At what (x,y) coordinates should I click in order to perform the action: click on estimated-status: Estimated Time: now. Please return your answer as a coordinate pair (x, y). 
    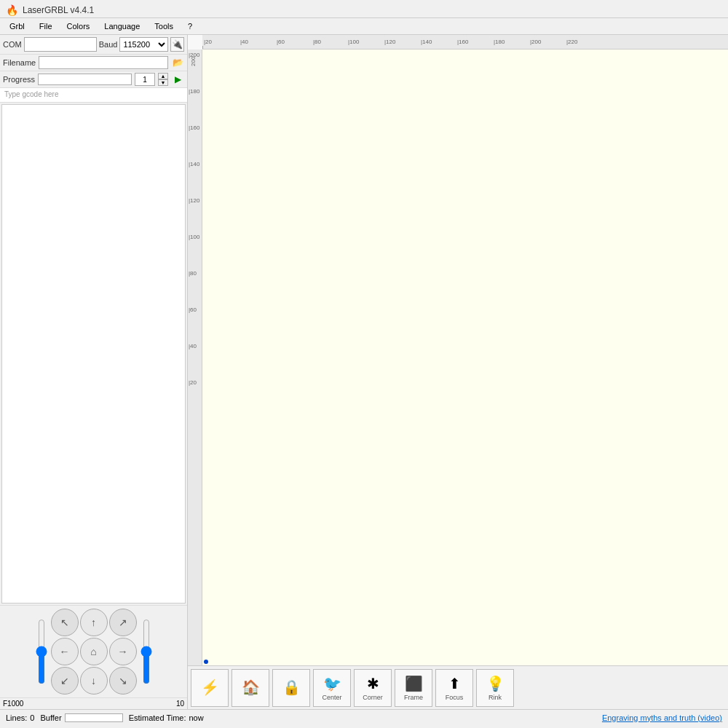
    Looking at the image, I should click on (166, 718).